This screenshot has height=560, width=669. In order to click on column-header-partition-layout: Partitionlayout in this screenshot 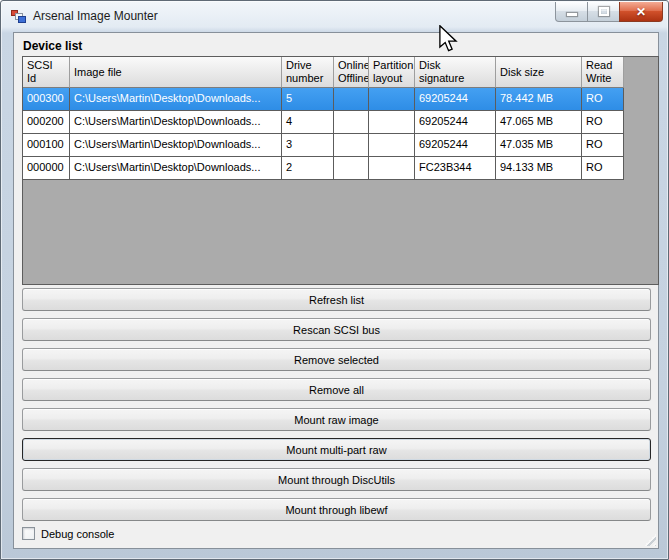, I will do `click(392, 72)`.